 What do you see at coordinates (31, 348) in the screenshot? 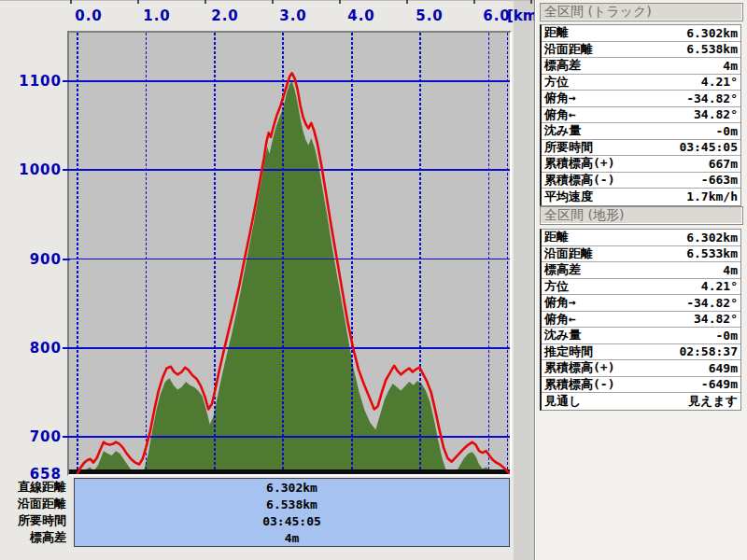
I see `y-axis-label: 800` at bounding box center [31, 348].